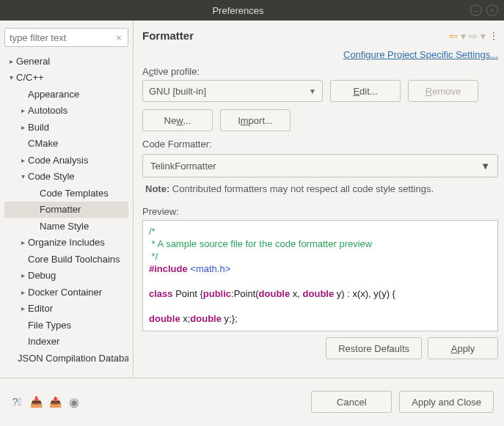 The image size is (504, 426). What do you see at coordinates (66, 358) in the screenshot?
I see `tree-item: JSON Compilation Database` at bounding box center [66, 358].